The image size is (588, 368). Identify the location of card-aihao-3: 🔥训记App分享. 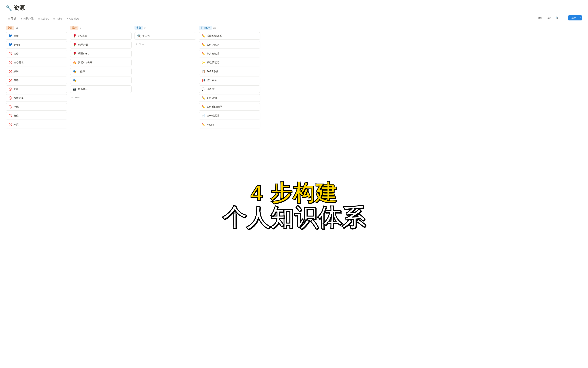
(101, 63).